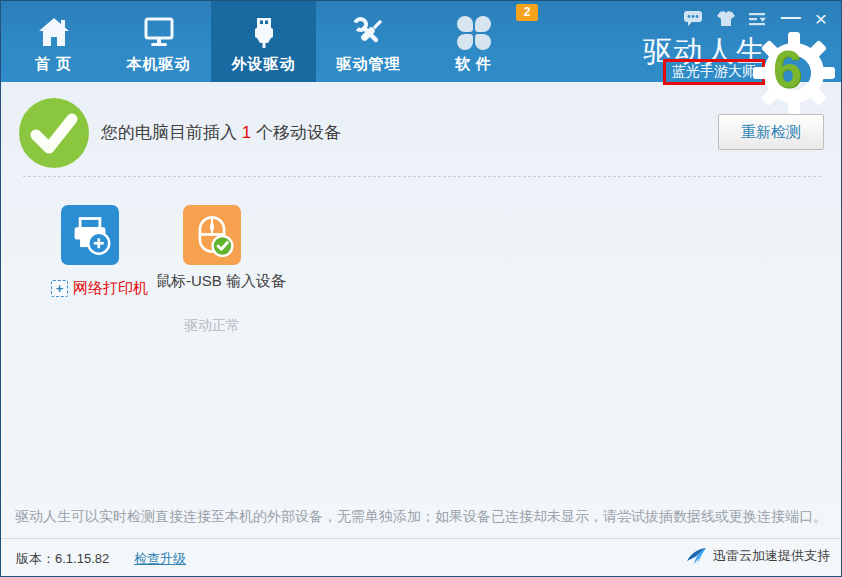  What do you see at coordinates (54, 64) in the screenshot?
I see `tab-home-label: 首 页` at bounding box center [54, 64].